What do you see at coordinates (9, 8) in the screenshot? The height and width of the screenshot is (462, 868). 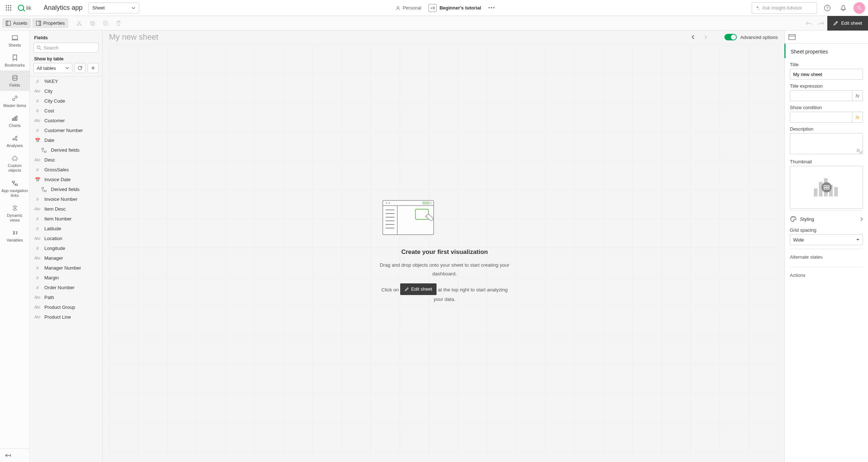 I see `app-launcher-icon` at bounding box center [9, 8].